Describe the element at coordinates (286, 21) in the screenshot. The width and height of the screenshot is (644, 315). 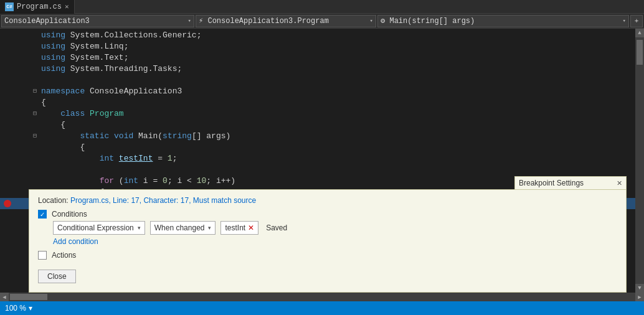
I see `class-dropdown: ⚡ ConsoleApplication3.Program ▾` at that location.